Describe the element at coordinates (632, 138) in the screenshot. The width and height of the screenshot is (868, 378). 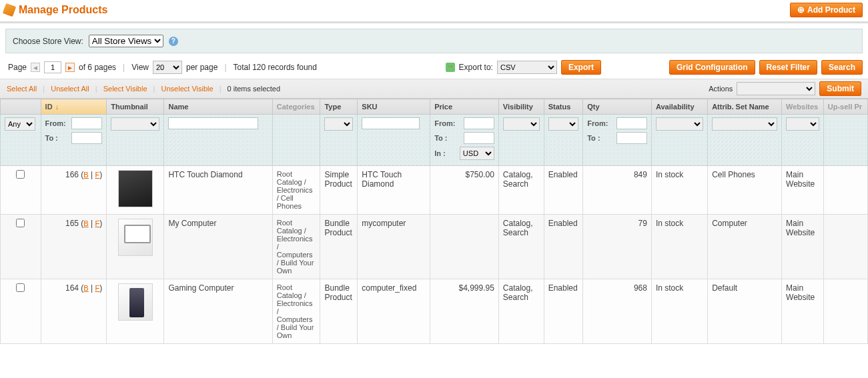
I see `filter-qty-to` at that location.